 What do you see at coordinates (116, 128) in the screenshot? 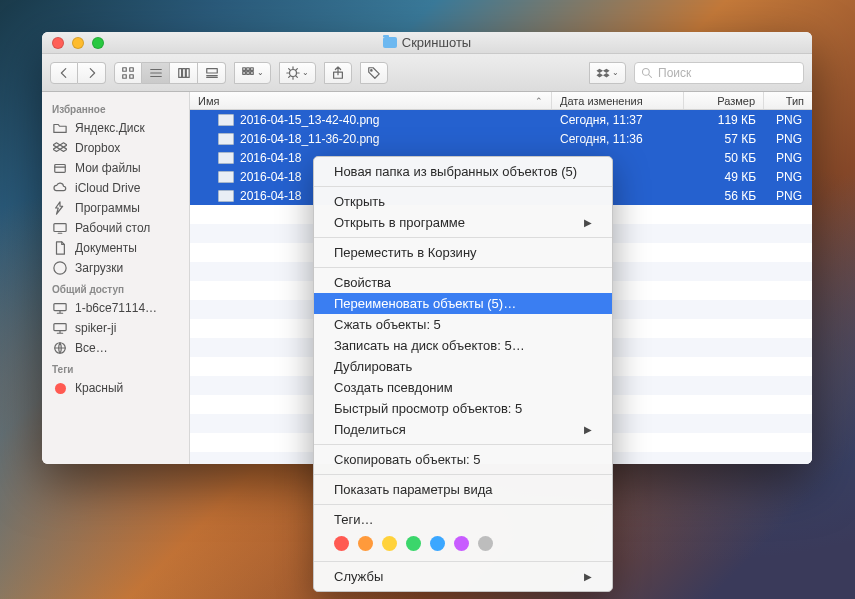
I see `sidebar-item: Яндекс.Диск` at bounding box center [116, 128].